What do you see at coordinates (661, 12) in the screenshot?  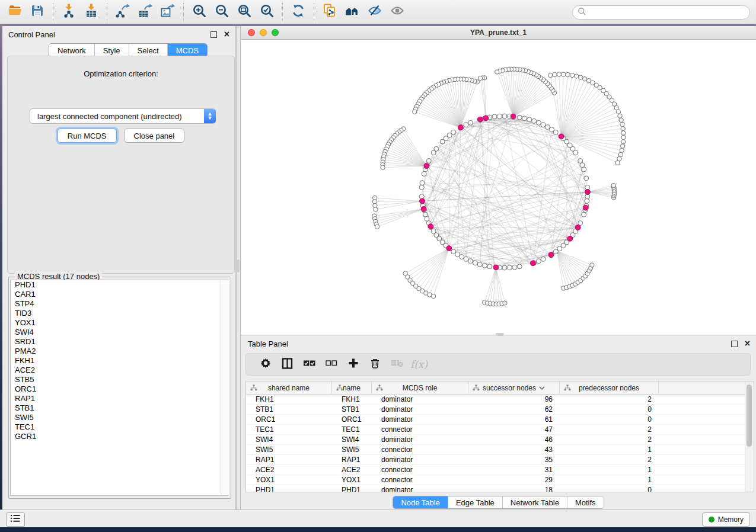 I see `search-field` at bounding box center [661, 12].